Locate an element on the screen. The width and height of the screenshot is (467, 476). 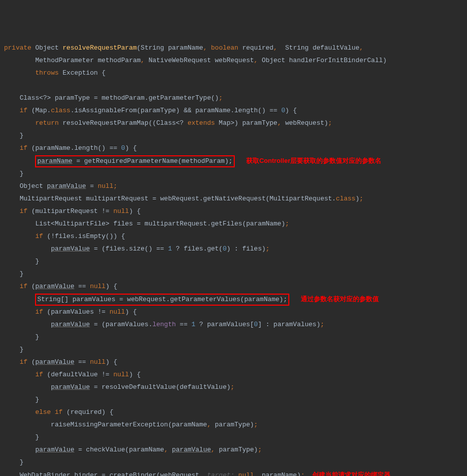
keyword-class: class is located at coordinates (61, 110).